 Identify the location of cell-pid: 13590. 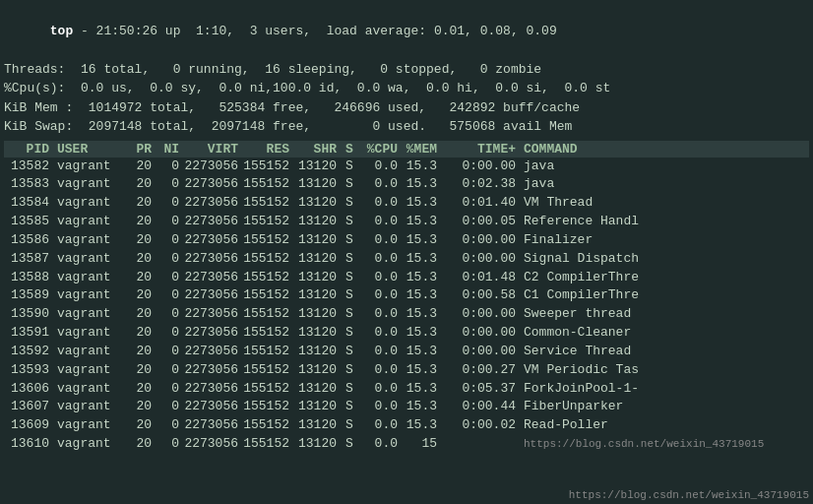
(30, 315).